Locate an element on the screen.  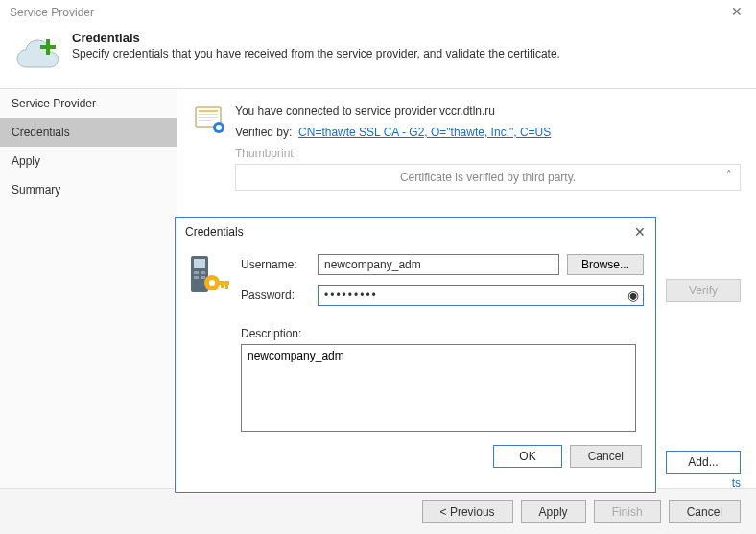
verified-by-label: Verified by: is located at coordinates (263, 132).